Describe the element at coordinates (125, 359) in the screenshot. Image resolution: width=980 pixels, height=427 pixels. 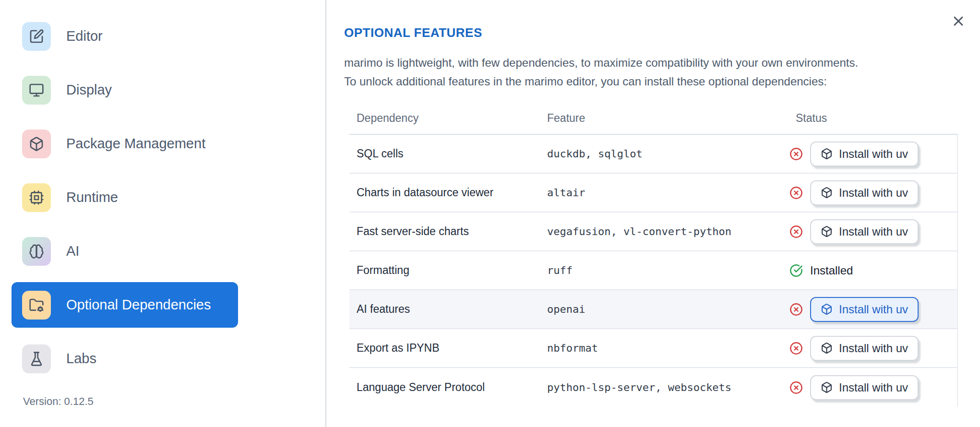
I see `sidebar-item-labs: Labs` at that location.